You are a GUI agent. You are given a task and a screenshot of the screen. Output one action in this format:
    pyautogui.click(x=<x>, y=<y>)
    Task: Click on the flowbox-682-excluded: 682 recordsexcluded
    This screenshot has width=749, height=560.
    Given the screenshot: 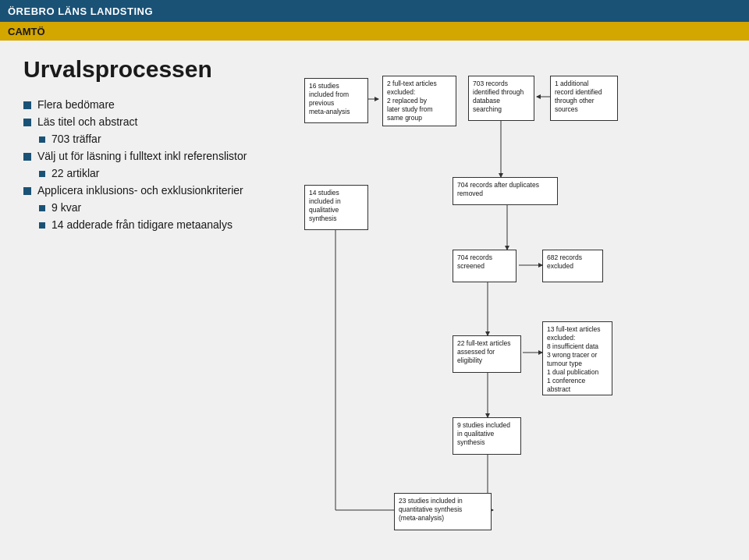 What is the action you would take?
    pyautogui.click(x=573, y=266)
    